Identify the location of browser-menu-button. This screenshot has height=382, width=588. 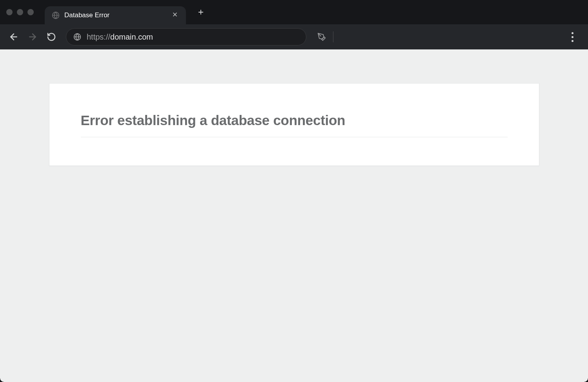
(572, 37).